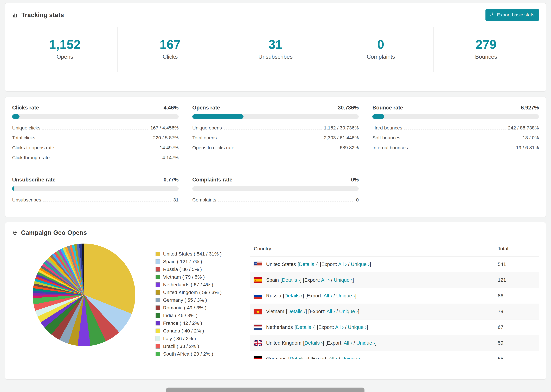  Describe the element at coordinates (376, 280) in the screenshot. I see `country-cell: Spain[Details ›] [Export: All › / Unique…` at that location.